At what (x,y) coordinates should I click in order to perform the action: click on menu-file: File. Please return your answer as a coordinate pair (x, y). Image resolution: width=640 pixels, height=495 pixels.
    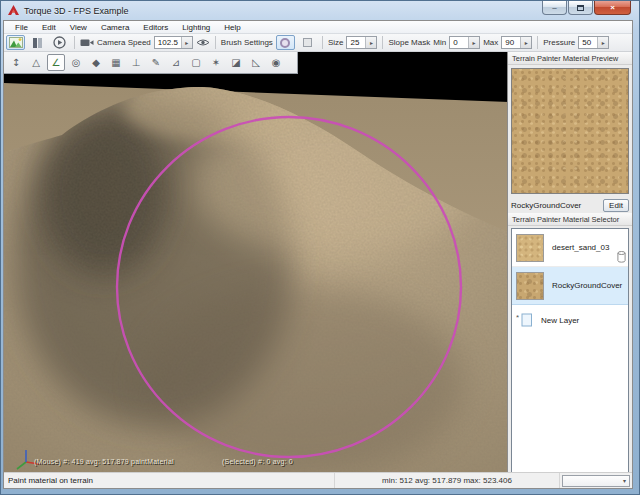
    Looking at the image, I should click on (22, 28).